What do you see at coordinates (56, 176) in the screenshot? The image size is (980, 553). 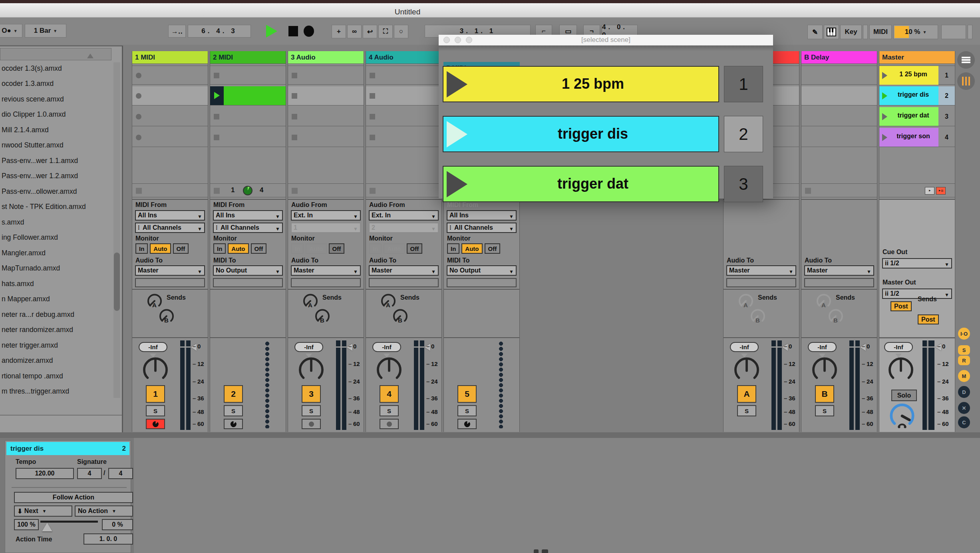 I see `browser-item: Pass-env...wer 1.2.amxd` at bounding box center [56, 176].